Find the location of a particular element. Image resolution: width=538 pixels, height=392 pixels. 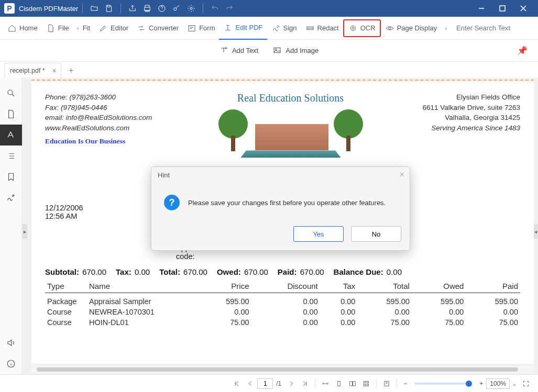

rail-text-icon is located at coordinates (11, 135).